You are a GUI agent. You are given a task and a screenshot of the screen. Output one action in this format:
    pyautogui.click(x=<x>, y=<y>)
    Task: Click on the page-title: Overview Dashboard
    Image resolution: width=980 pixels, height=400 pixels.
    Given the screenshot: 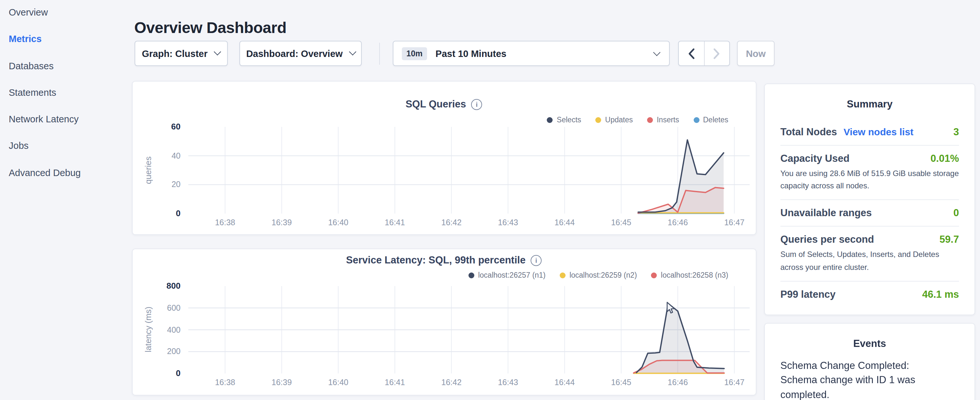 What is the action you would take?
    pyautogui.click(x=210, y=28)
    